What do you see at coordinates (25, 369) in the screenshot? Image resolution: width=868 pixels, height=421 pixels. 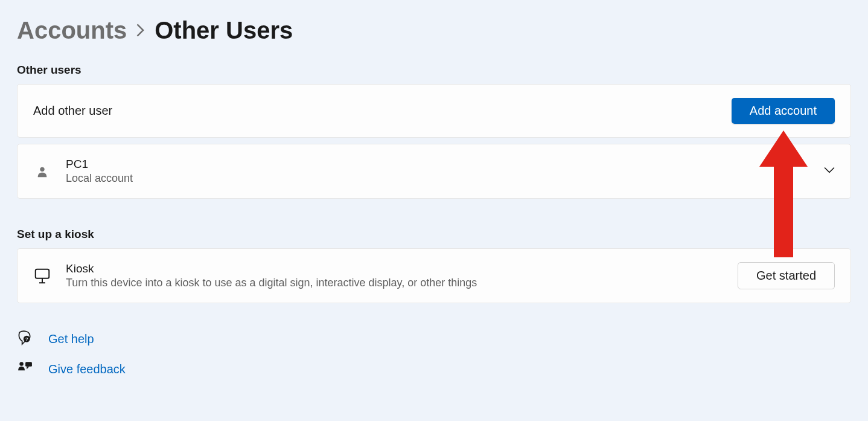 I see `feedback-icon` at bounding box center [25, 369].